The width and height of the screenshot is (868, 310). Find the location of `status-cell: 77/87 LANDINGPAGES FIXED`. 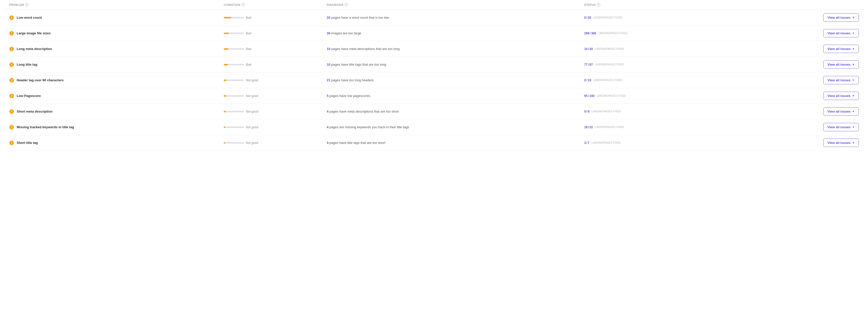

status-cell: 77/87 LANDINGPAGES FIXED is located at coordinates (670, 65).